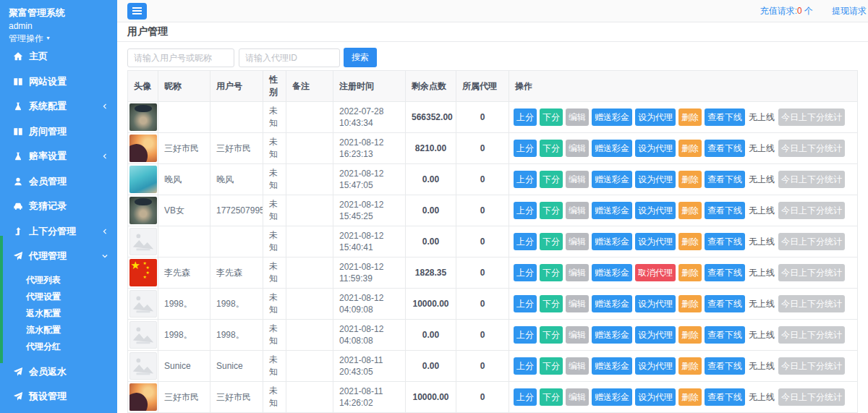  Describe the element at coordinates (655, 273) in the screenshot. I see `cancel-agent-button: 取消代理` at that location.